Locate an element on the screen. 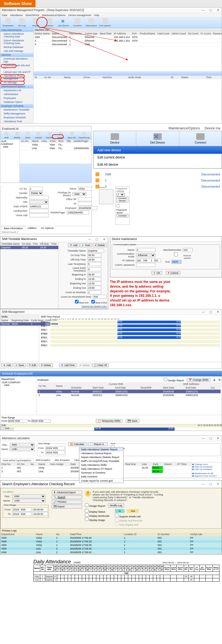 Image resolution: width=222 pixels, height=644 pixels. gear-icon: ⚙ is located at coordinates (220, 380).